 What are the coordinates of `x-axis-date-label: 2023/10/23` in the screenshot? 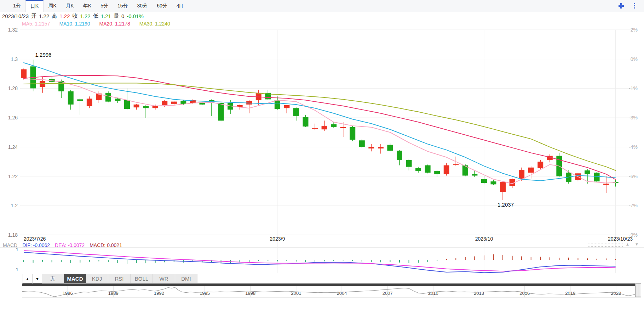 It's located at (620, 239).